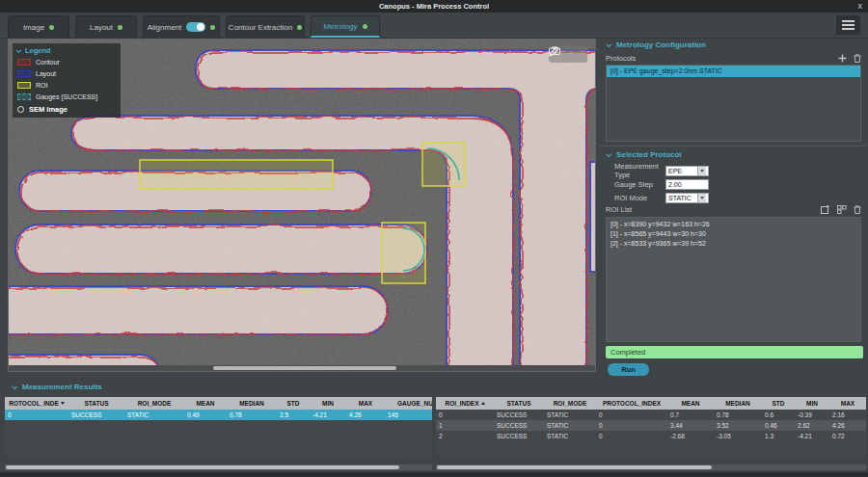 This screenshot has height=477, width=868. I want to click on select-value: EPE, so click(675, 172).